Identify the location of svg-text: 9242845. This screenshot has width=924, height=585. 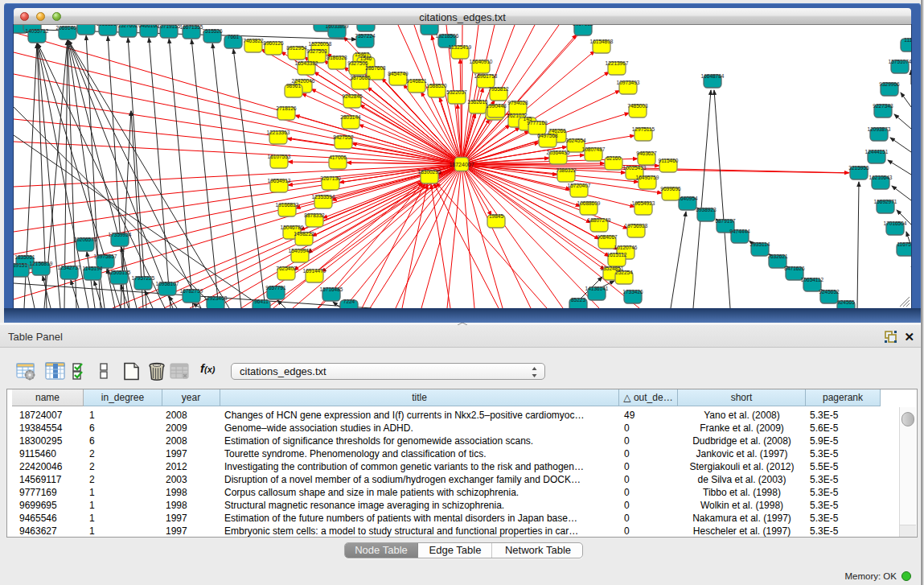
(352, 97).